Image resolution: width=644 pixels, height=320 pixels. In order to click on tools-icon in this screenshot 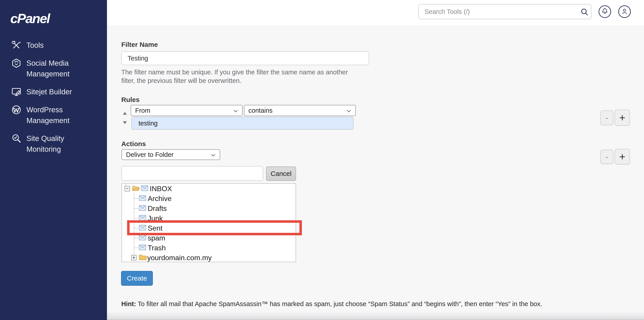, I will do `click(16, 45)`.